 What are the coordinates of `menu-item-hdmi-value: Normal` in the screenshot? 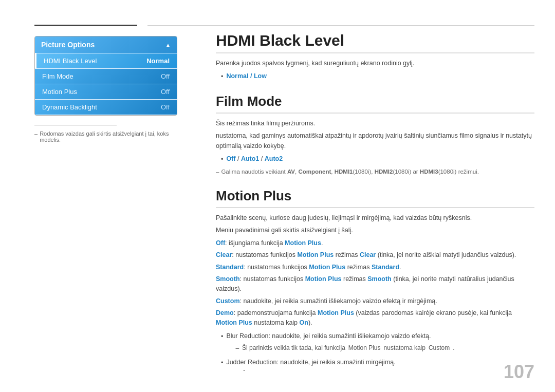 It's located at (158, 61).